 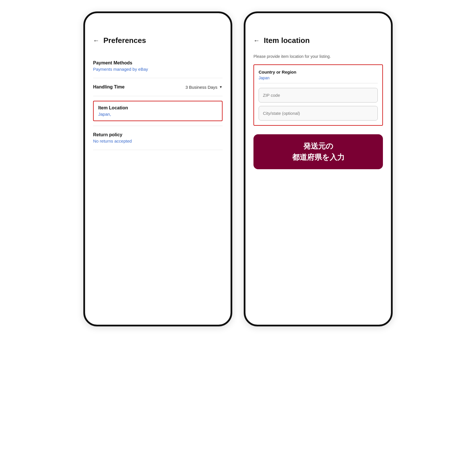 I want to click on back-arrow-right: ←, so click(x=257, y=41).